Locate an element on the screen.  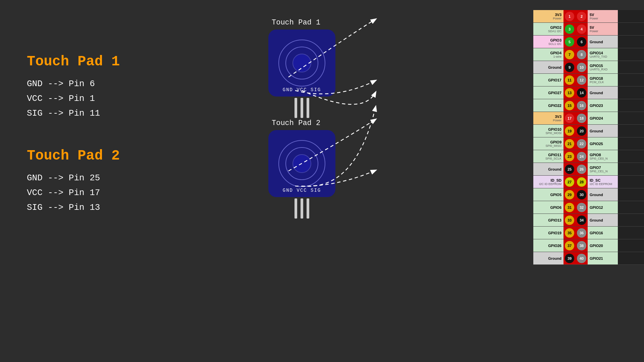
pin-right-col-2: 6 is located at coordinates (582, 42).